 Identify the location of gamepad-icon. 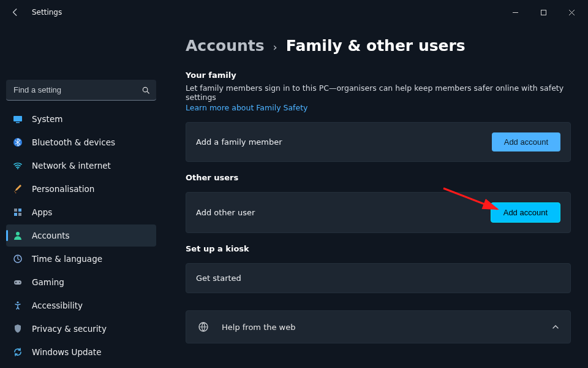
(18, 282).